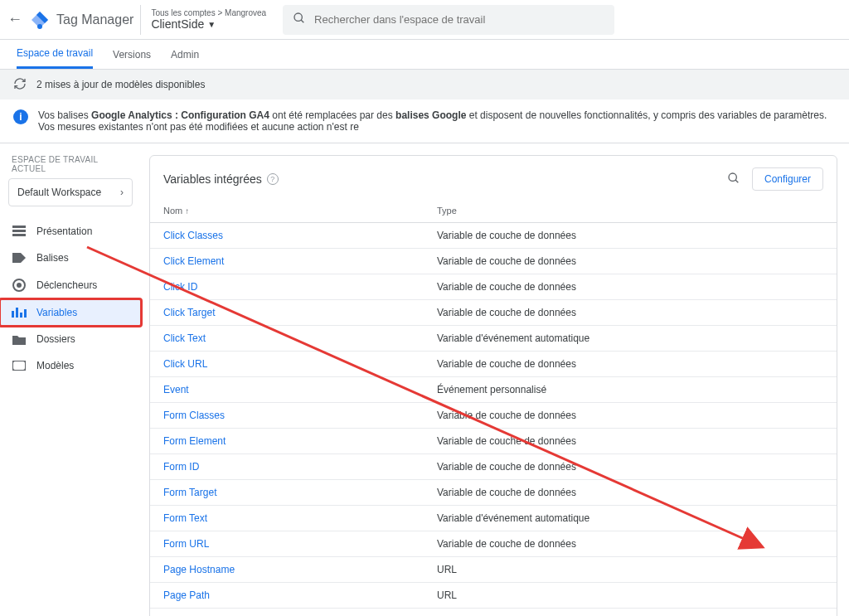  What do you see at coordinates (121, 85) in the screenshot?
I see `update-banner-text: 2 mises à jour de modèles disponibles` at bounding box center [121, 85].